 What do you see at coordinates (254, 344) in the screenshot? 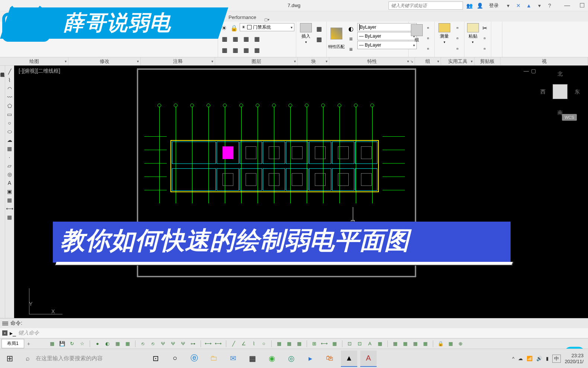
I see `tool-icon: ⌇` at bounding box center [254, 344].